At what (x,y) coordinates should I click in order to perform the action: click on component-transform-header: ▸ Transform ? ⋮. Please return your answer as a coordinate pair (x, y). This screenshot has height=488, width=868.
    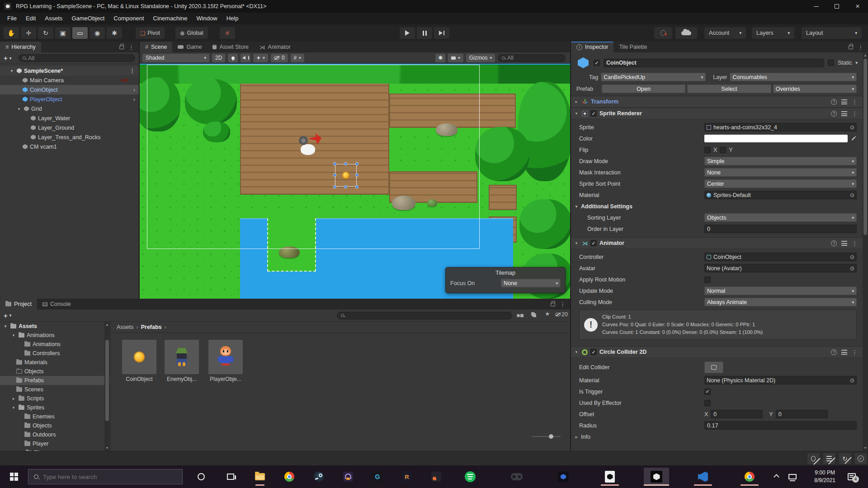
    Looking at the image, I should click on (717, 102).